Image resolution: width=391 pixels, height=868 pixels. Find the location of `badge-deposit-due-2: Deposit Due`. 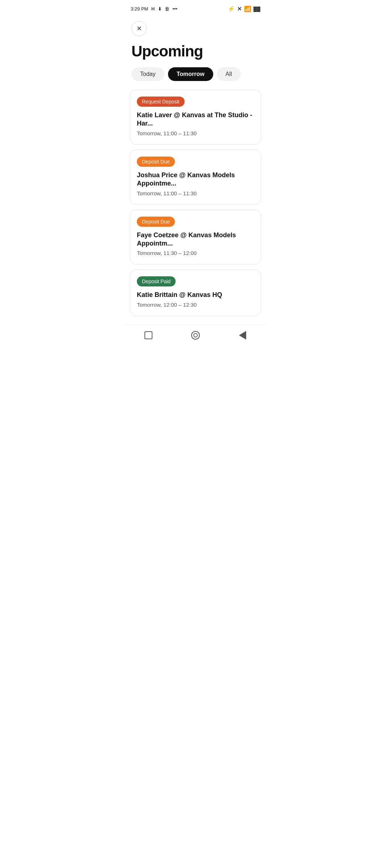

badge-deposit-due-2: Deposit Due is located at coordinates (156, 222).